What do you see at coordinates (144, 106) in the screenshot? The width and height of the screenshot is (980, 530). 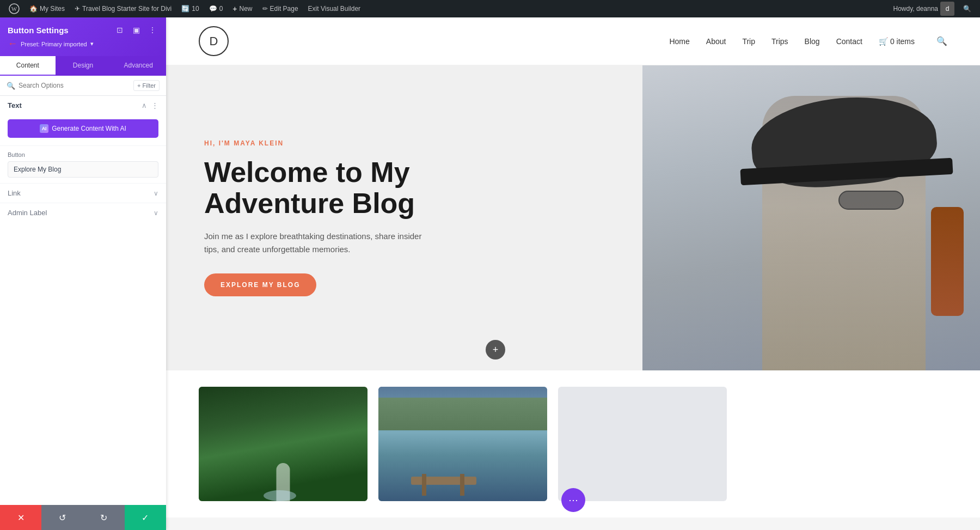 I see `collapse-icon: ∧` at bounding box center [144, 106].